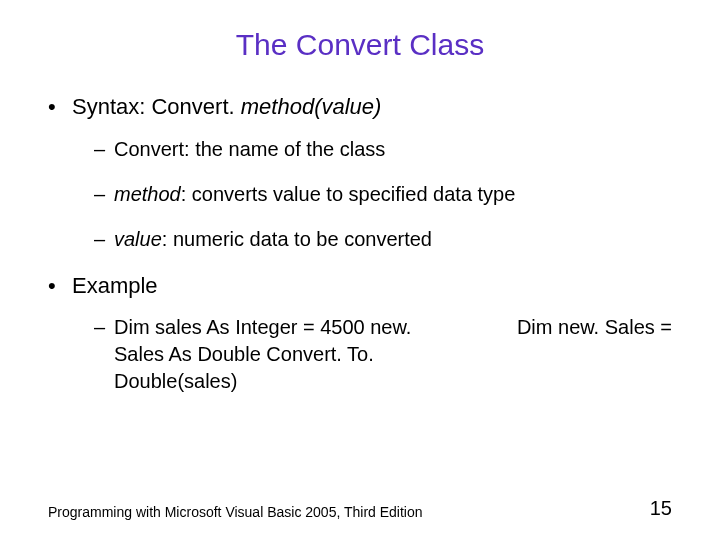 The width and height of the screenshot is (720, 540). Describe the element at coordinates (138, 239) in the screenshot. I see `sub-value-word: value` at that location.